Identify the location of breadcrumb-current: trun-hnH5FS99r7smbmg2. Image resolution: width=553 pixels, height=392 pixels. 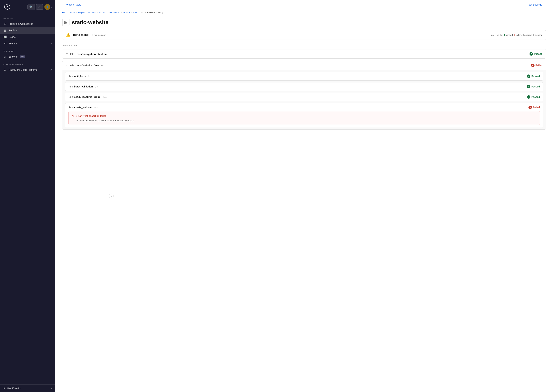
(152, 13).